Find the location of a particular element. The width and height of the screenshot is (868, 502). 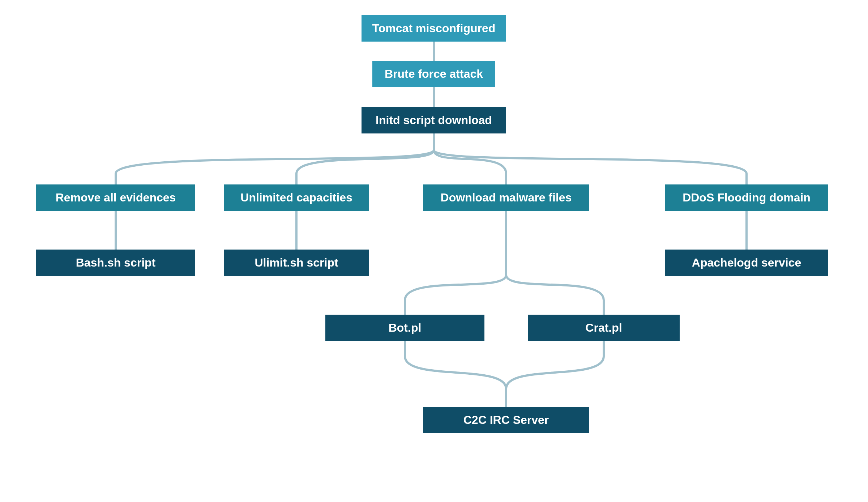

node-download-malware-files: Download malware files is located at coordinates (506, 197).